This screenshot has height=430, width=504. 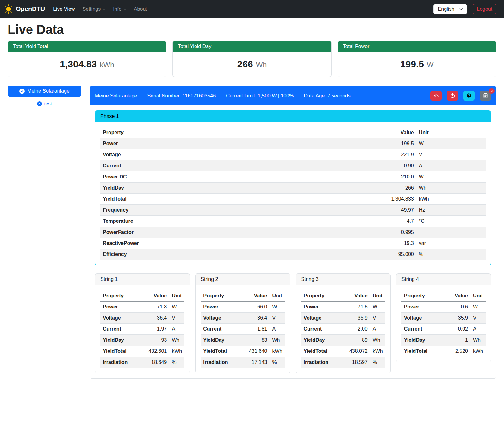 I want to click on inverter-name-label: Meine Solaranlage, so click(x=48, y=91).